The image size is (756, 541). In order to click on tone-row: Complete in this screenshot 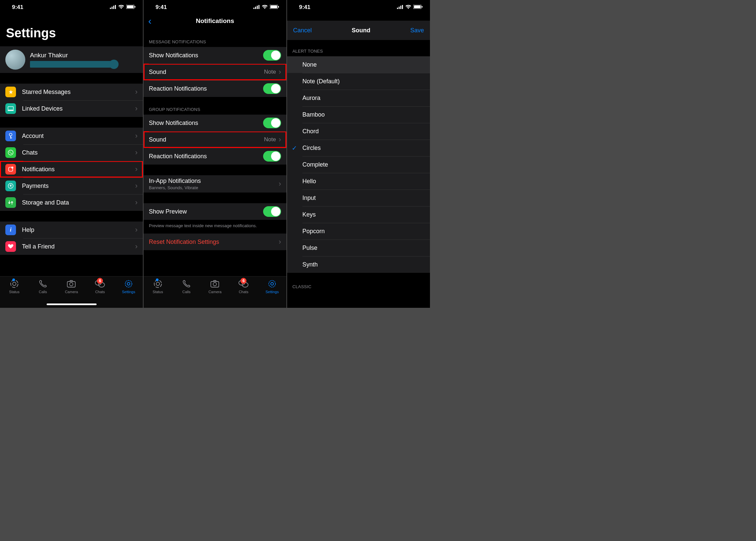, I will do `click(358, 165)`.